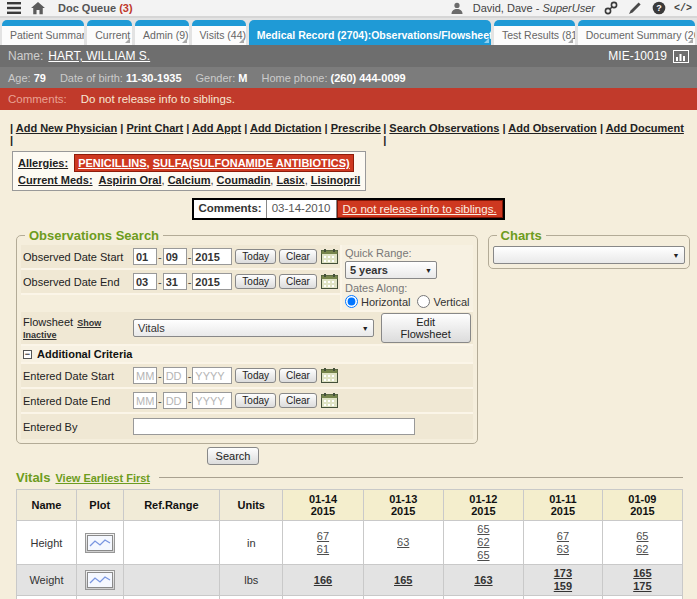 This screenshot has height=599, width=697. I want to click on observations-search-title: Observations Search, so click(94, 236).